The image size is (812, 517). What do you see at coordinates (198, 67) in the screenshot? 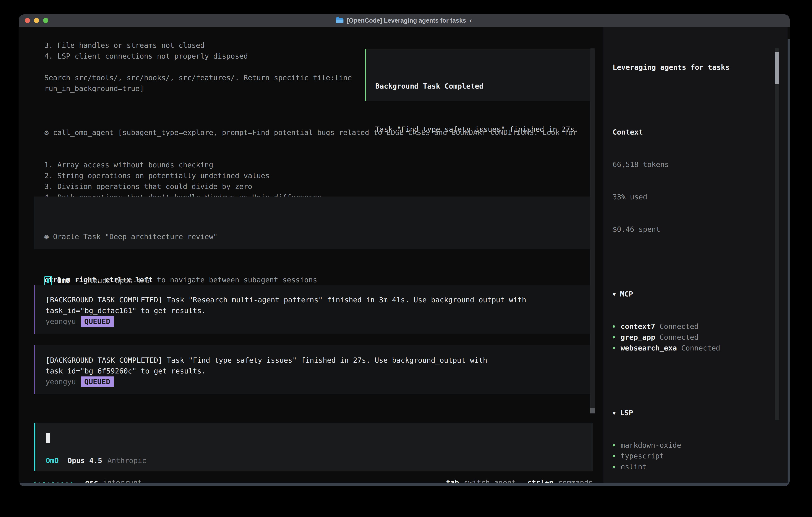
I see `text-line` at bounding box center [198, 67].